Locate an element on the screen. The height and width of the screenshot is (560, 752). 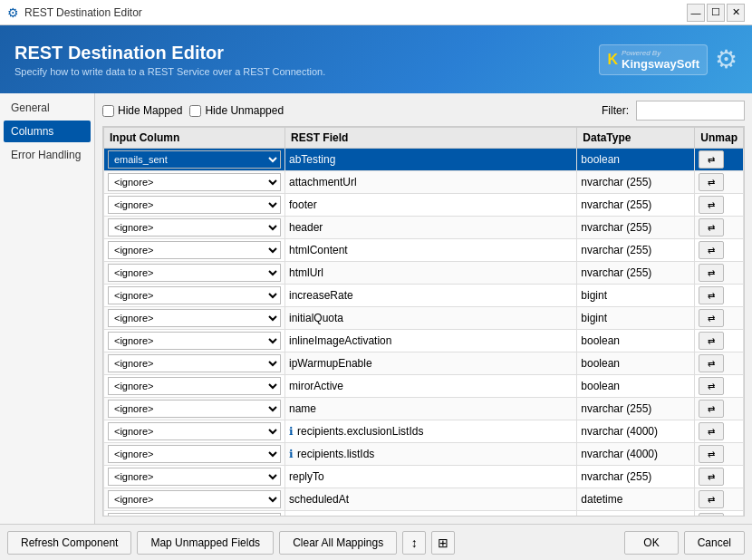
window-controls: — ☐ ✕ is located at coordinates (716, 13).